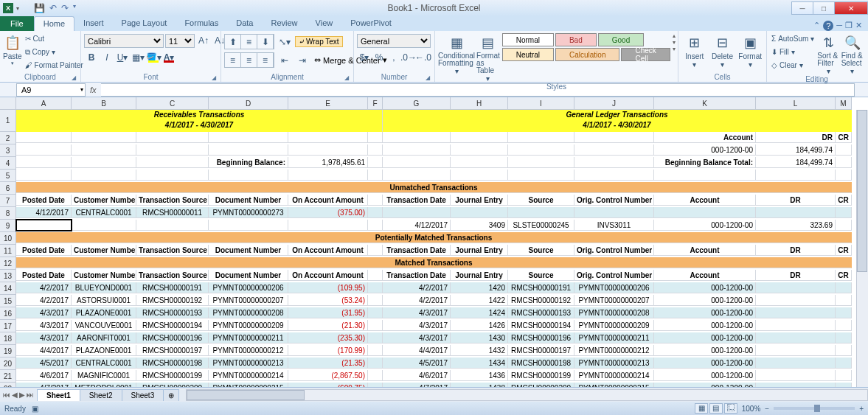  What do you see at coordinates (249, 41) in the screenshot?
I see `valign-mid: ≡` at bounding box center [249, 41].